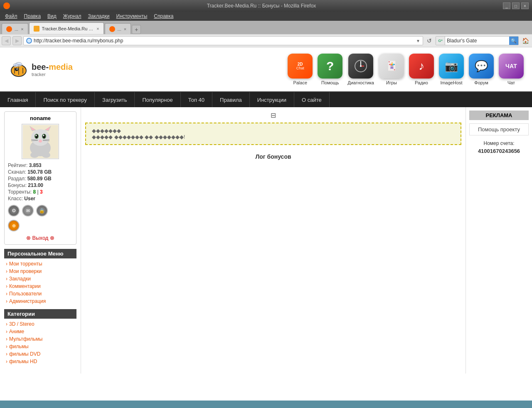  What do you see at coordinates (273, 116) in the screenshot?
I see `collapse-button: ⊟` at bounding box center [273, 116].